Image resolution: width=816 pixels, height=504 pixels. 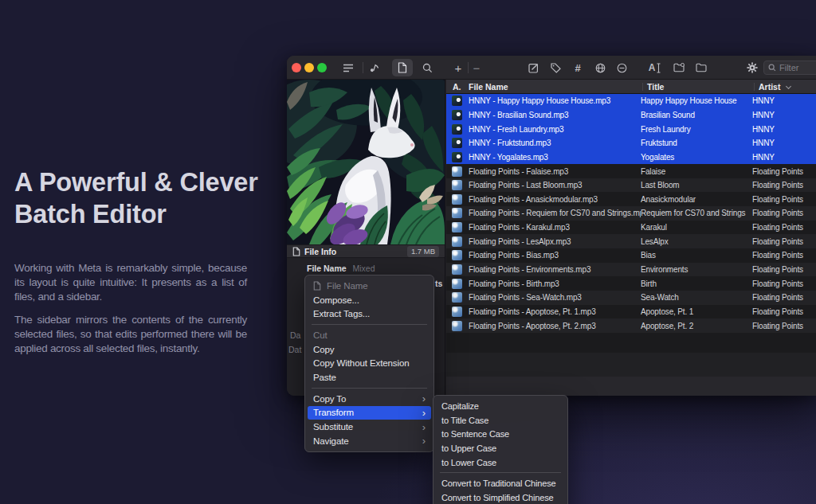 What do you see at coordinates (696, 242) in the screenshot?
I see `cell-title: LesAlpx` at bounding box center [696, 242].